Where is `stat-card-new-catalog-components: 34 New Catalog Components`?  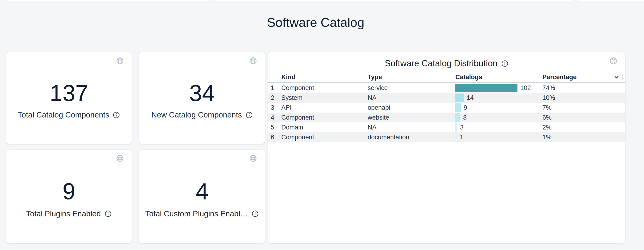 stat-card-new-catalog-components: 34 New Catalog Components is located at coordinates (202, 98).